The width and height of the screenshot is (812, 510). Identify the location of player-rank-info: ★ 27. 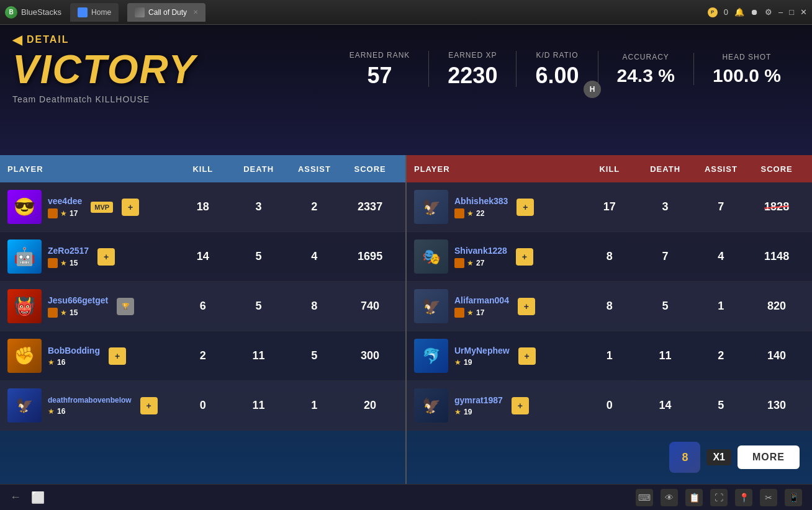
(480, 263).